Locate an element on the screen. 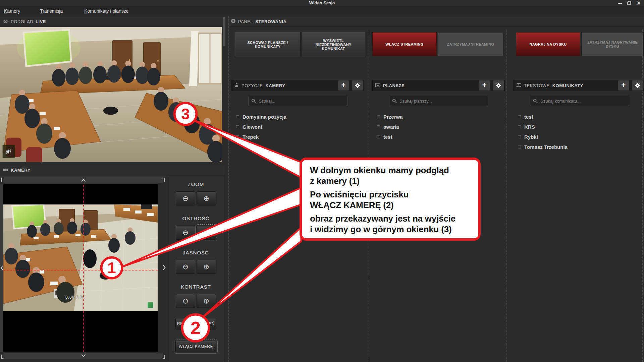 This screenshot has width=644, height=362. brightness-plus-button: ⊕ is located at coordinates (206, 267).